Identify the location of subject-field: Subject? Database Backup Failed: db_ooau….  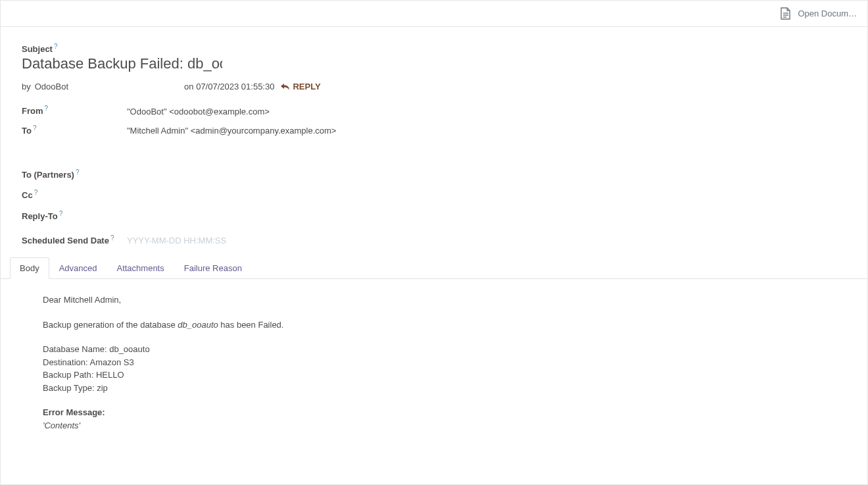
(434, 58).